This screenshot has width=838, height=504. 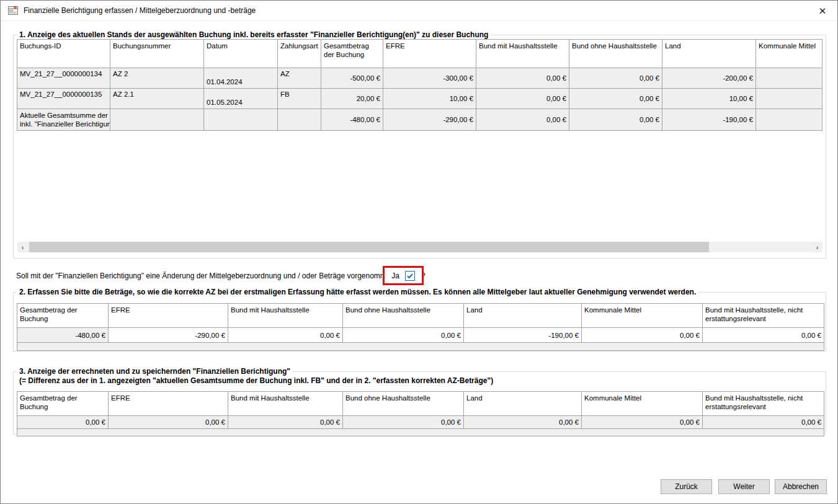 I want to click on cell-efre: -300,00 €, so click(x=430, y=78).